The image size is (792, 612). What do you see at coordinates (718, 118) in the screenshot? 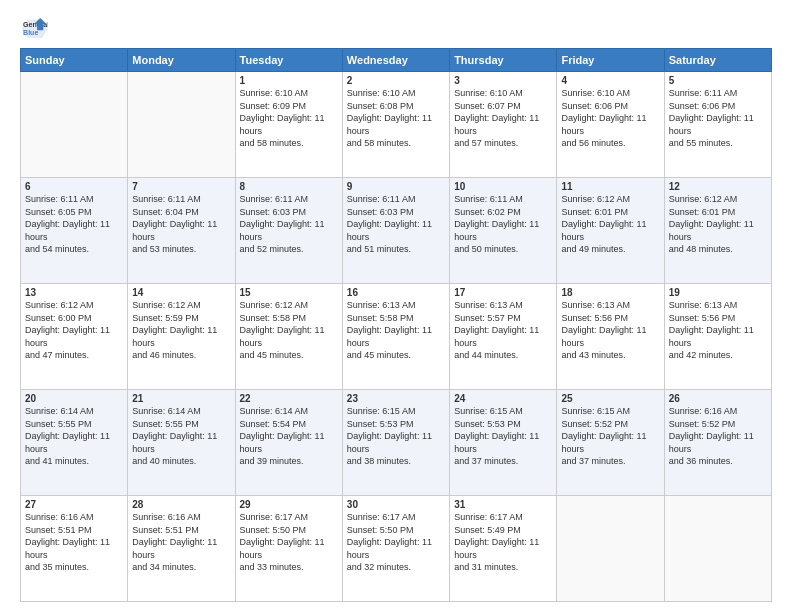
I see `day-info: Sunrise: 6:11 AMSunset: 6:06 PMDaylight:…` at bounding box center [718, 118].